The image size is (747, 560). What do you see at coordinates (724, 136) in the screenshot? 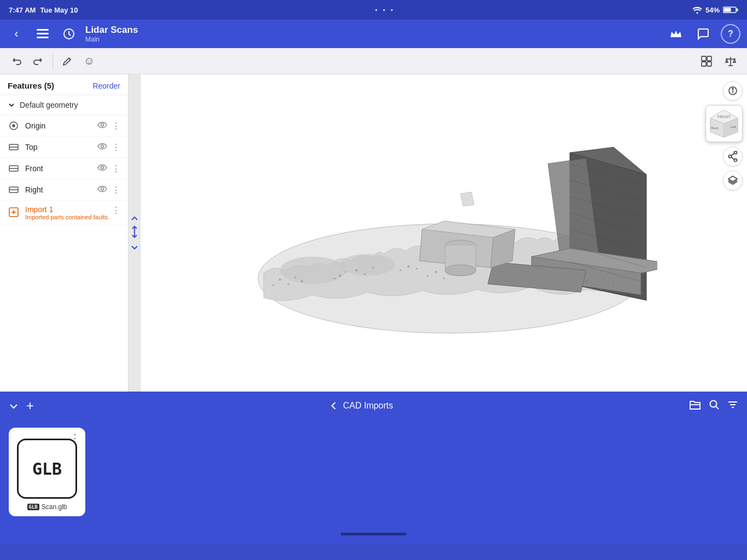
I see `viewport-controls: FRONT Back Left` at bounding box center [724, 136].